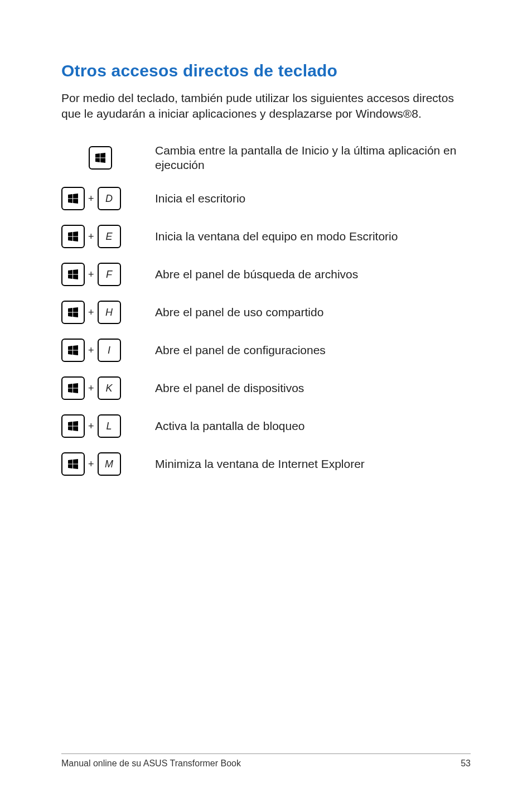 The height and width of the screenshot is (802, 532). Describe the element at coordinates (266, 464) in the screenshot. I see `shortcut-row: +MMinimiza la ventana de Internet Explor…` at that location.